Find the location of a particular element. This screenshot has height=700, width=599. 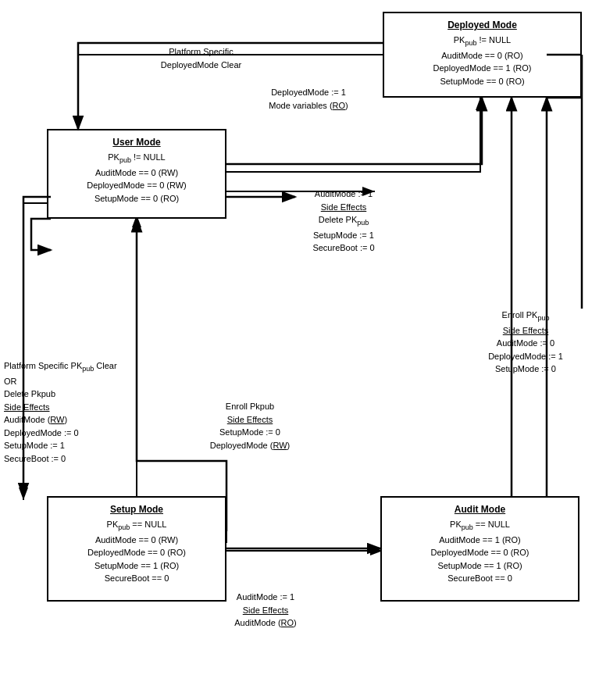

label-ppc-line2: OR is located at coordinates (62, 381).